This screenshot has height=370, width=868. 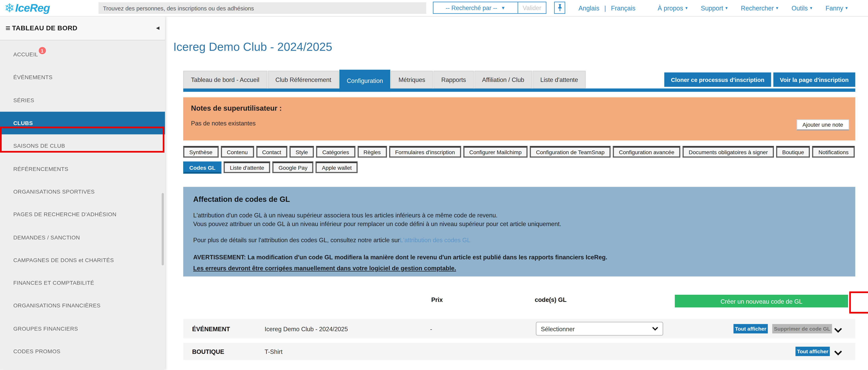 I want to click on tab-configuration: Configuration, so click(x=365, y=81).